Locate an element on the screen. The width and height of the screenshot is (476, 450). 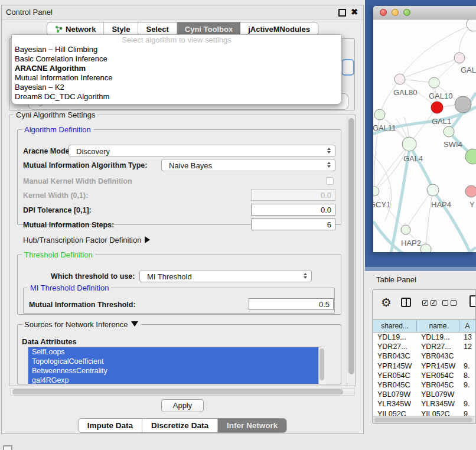
node-bottom is located at coordinates (426, 248).